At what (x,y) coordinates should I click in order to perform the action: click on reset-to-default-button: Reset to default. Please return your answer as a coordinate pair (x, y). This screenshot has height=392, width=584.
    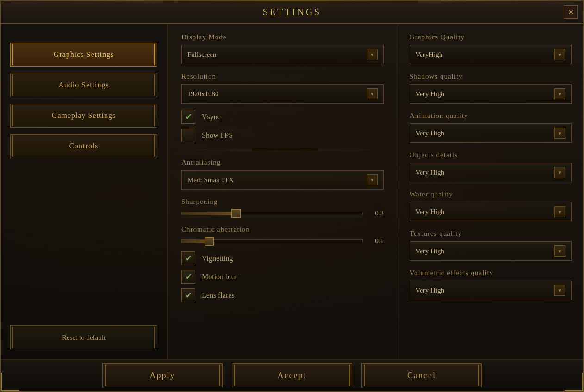
    Looking at the image, I should click on (84, 337).